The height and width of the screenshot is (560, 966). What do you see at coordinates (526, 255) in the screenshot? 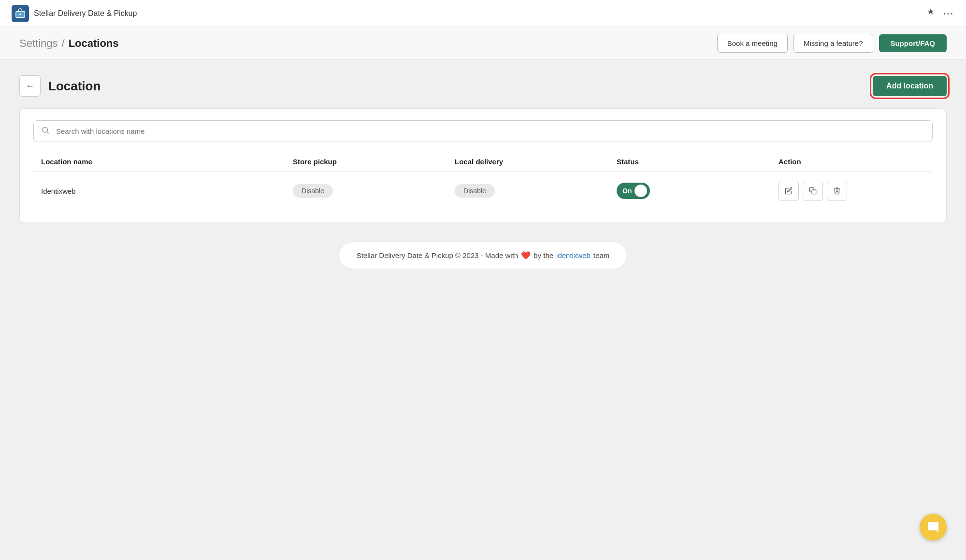
I see `footer-heart-icon: ❤️` at bounding box center [526, 255].